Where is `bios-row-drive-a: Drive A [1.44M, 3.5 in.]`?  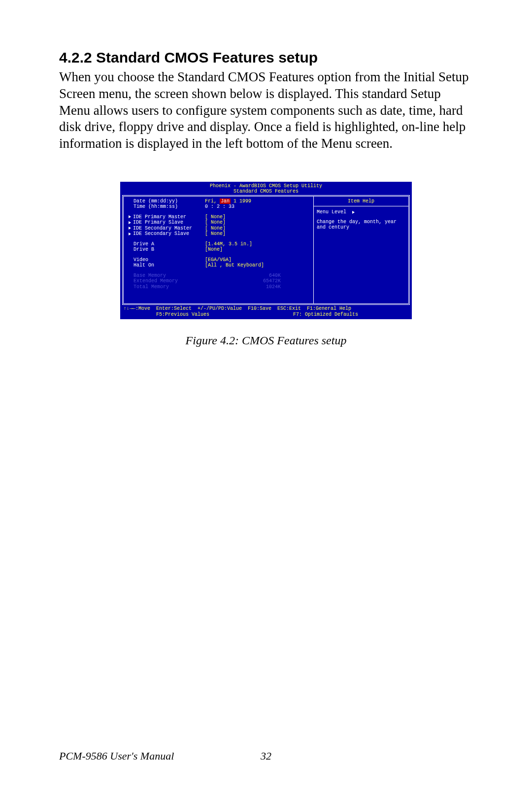 bios-row-drive-a: Drive A [1.44M, 3.5 in.] is located at coordinates (220, 244).